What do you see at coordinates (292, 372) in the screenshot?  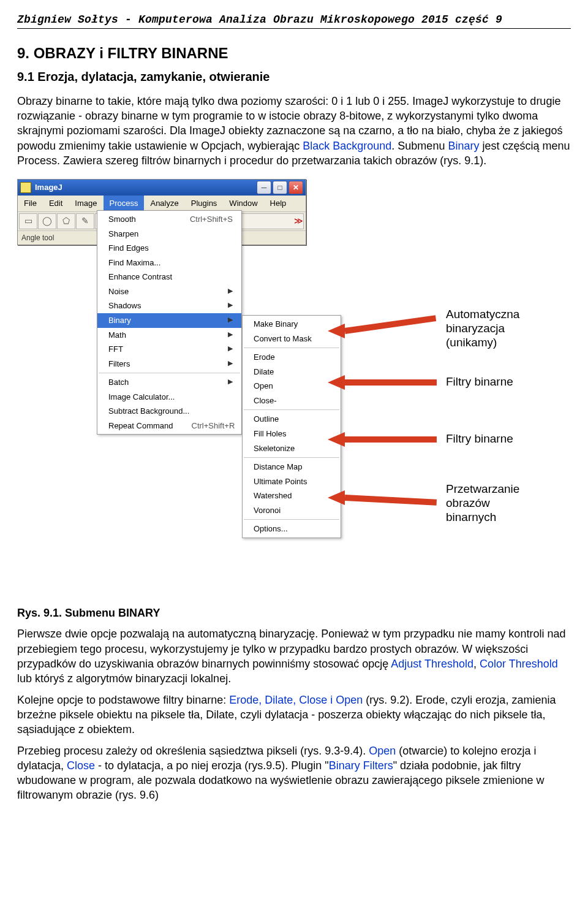 I see `binary-menu-item-dilate: Dilate` at bounding box center [292, 372].